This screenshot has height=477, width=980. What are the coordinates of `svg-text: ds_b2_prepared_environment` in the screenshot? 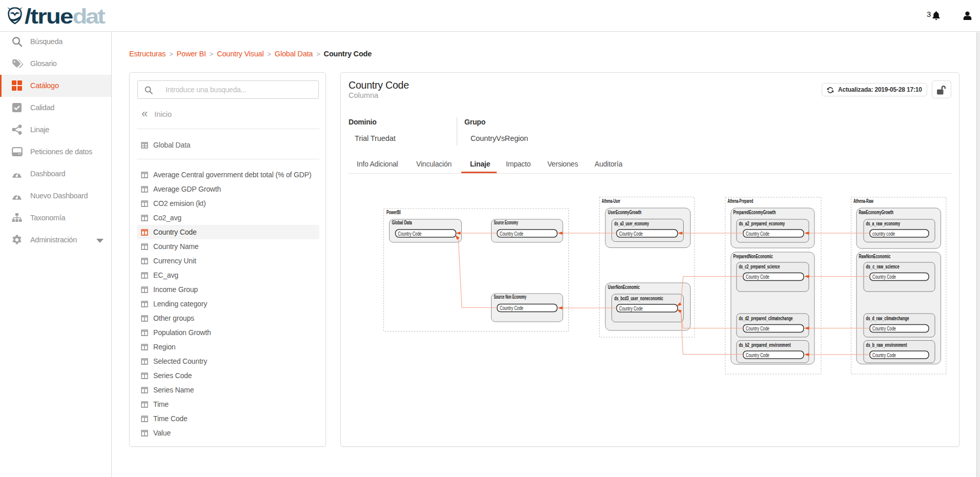 It's located at (765, 345).